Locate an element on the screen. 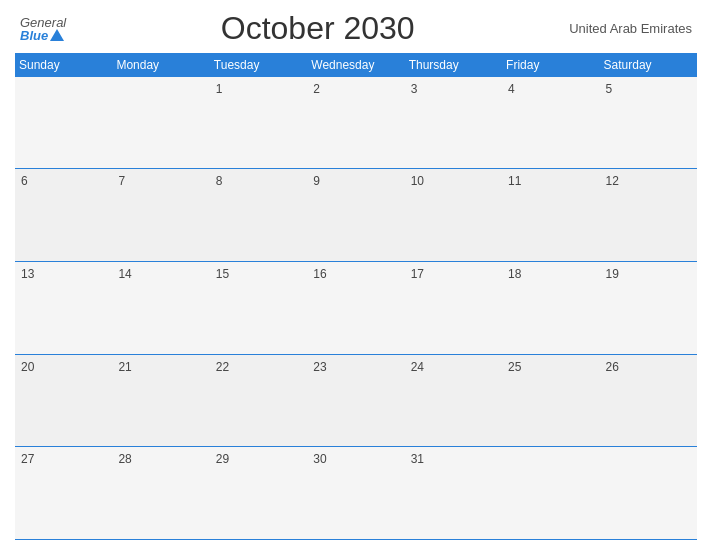 This screenshot has height=550, width=712. weekday-header-row: SundayMondayTuesdayWednesdayThursdayFrid… is located at coordinates (356, 65).